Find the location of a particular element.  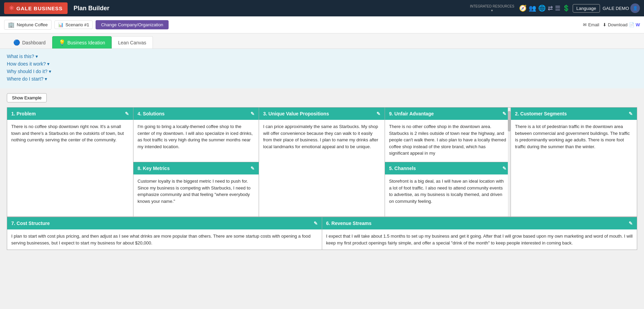

channels-header: 5. Channels ✎ is located at coordinates (448, 168).